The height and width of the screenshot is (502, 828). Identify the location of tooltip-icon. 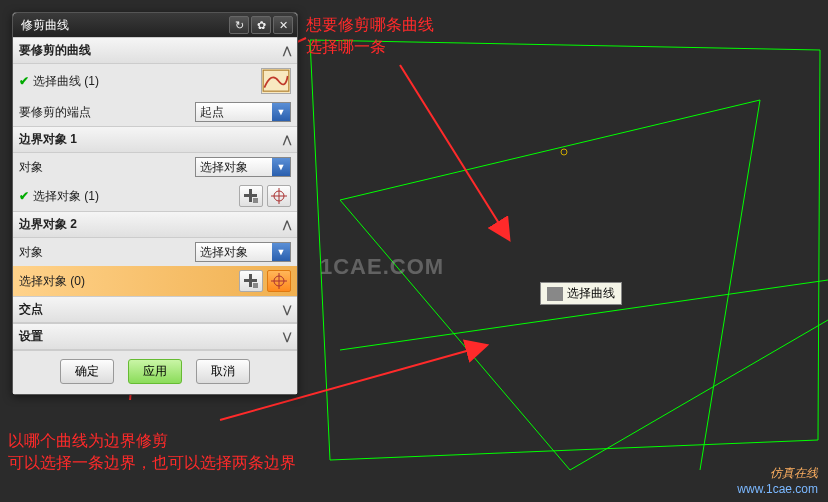
(555, 294).